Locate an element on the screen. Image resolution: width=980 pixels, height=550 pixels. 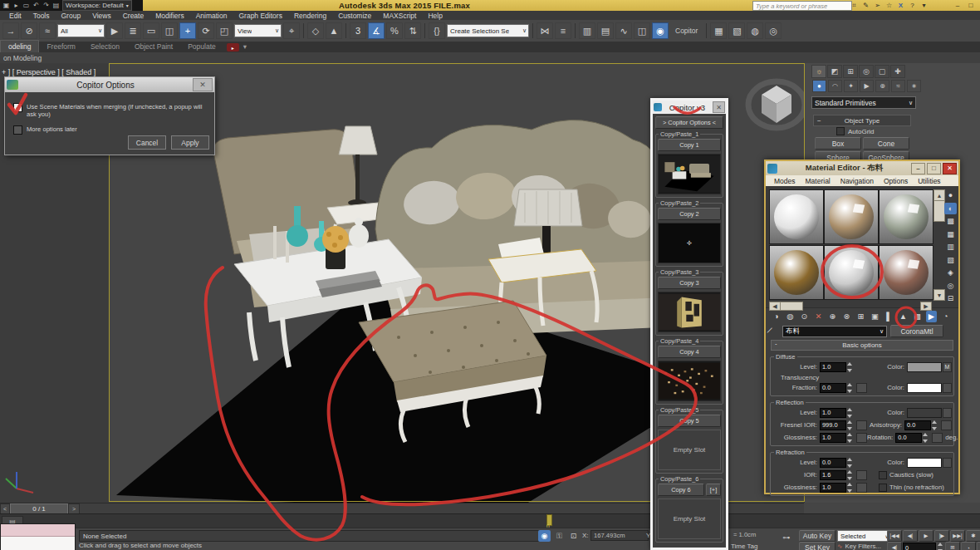
menu-maxscript: MAXScript is located at coordinates (399, 15).